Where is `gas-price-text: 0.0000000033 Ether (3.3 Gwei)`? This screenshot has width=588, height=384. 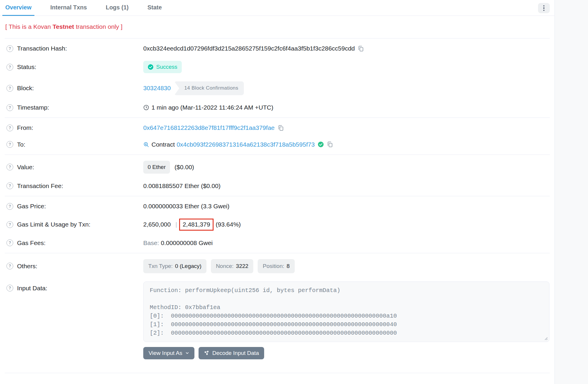
gas-price-text: 0.0000000033 Ether (3.3 Gwei) is located at coordinates (186, 206).